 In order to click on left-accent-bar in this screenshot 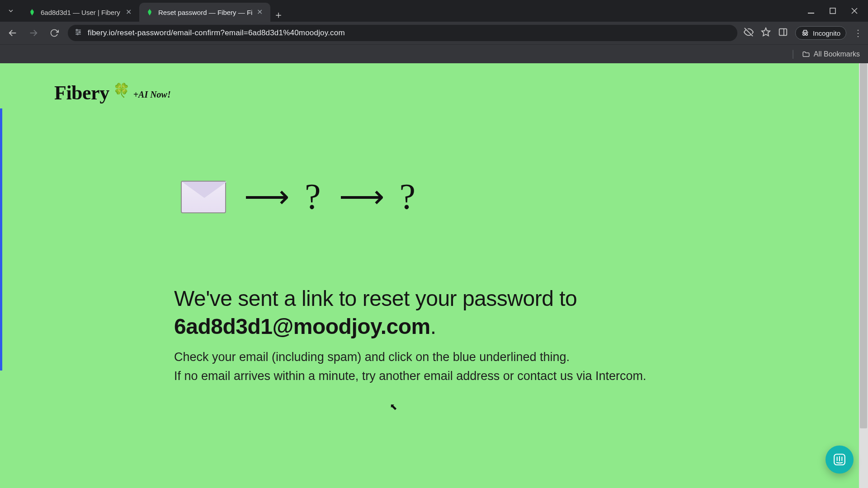, I will do `click(1, 239)`.